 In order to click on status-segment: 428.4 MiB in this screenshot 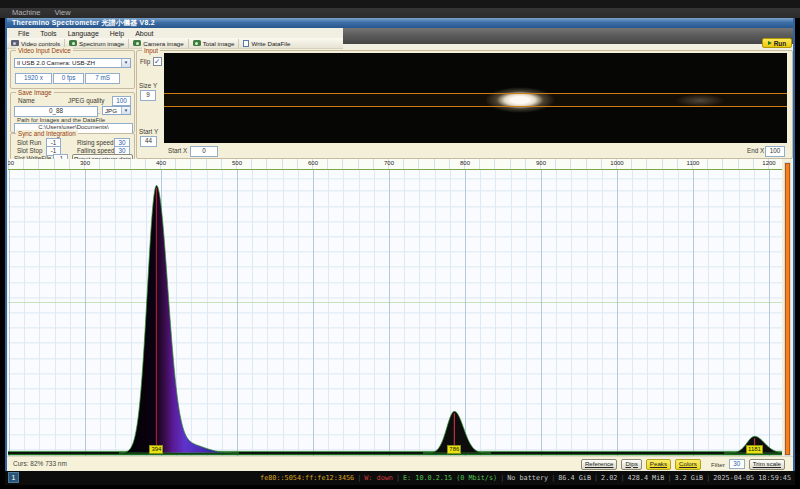, I will do `click(646, 478)`.